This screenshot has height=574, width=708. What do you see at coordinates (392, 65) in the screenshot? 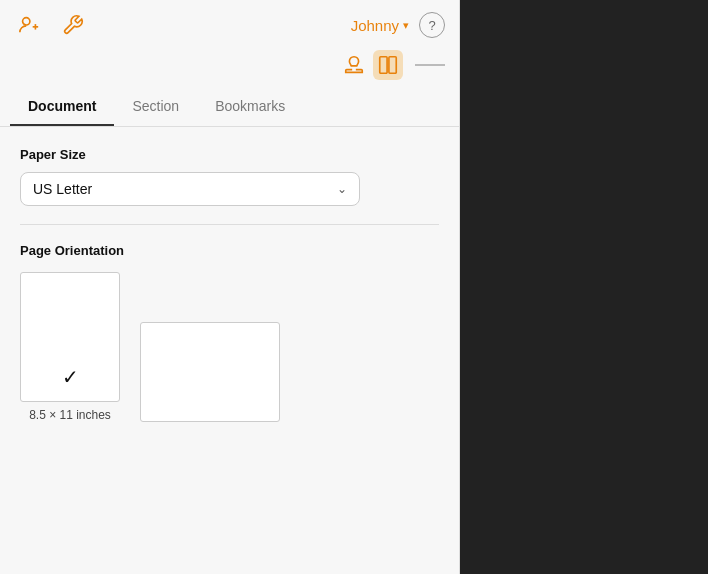
I see `toolbar-right` at bounding box center [392, 65].